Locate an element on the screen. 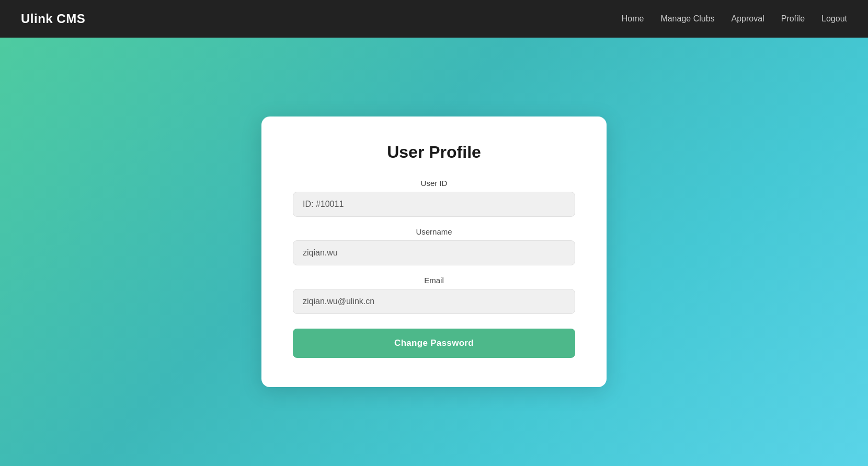  navbar-nav: Home Manage Clubs Approval Profile Logou… is located at coordinates (734, 19).